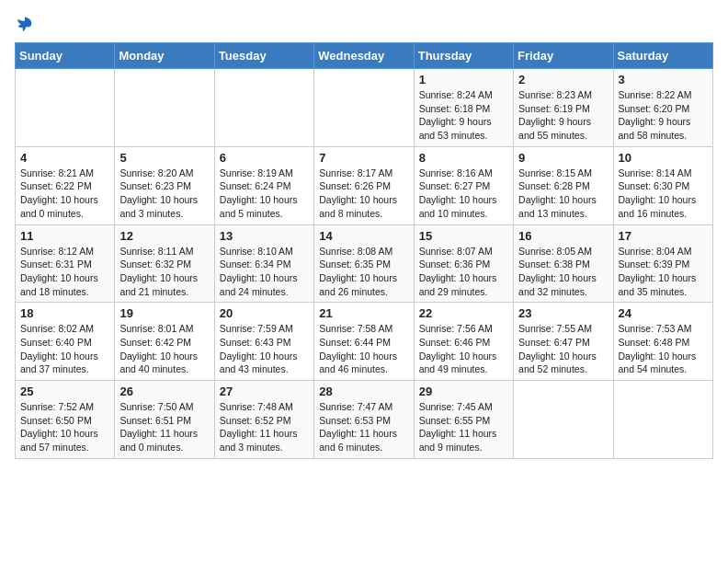  I want to click on day-info: Sunrise: 8:17 AMSunset: 6:26 PMDaylight:…, so click(364, 193).